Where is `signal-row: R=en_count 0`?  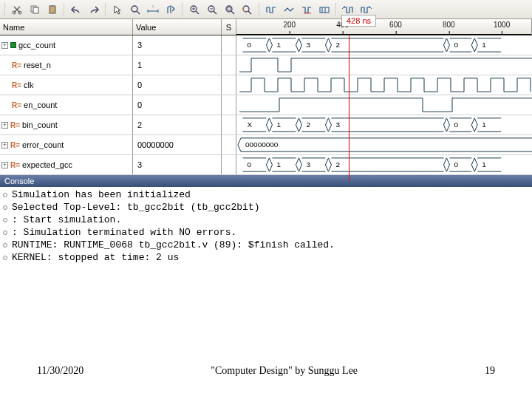 signal-row: R=en_count 0 is located at coordinates (266, 105).